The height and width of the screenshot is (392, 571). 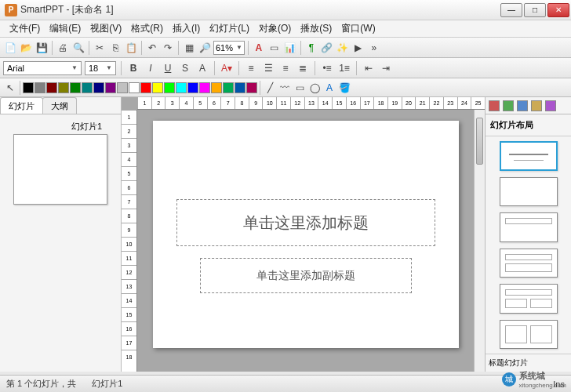 What do you see at coordinates (286, 88) in the screenshot?
I see `toolbar-color: ↖ ╱ 〰 ▭ ◯ A 🪣` at bounding box center [286, 88].